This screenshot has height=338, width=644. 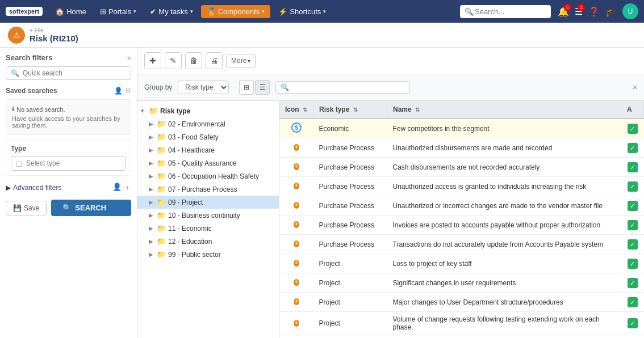 I want to click on toolbar: ✚ ✎ 🗑 🖨 More ▾, so click(x=391, y=61).